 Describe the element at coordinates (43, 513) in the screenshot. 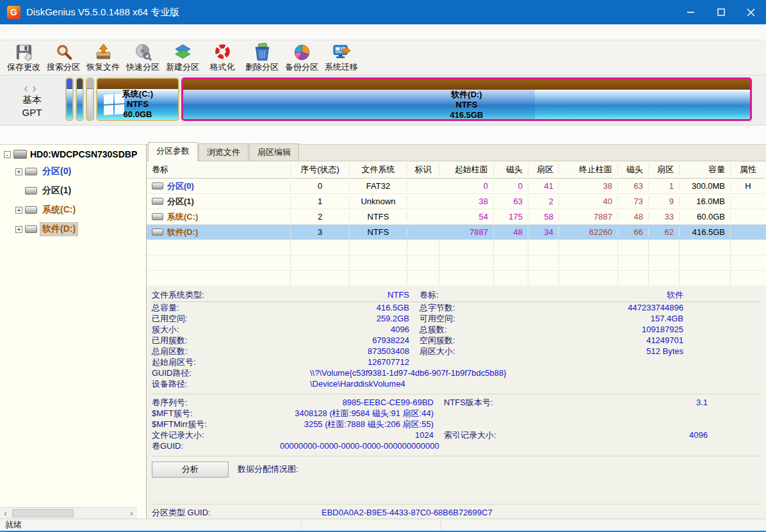

I see `scrollbar-thumb` at that location.